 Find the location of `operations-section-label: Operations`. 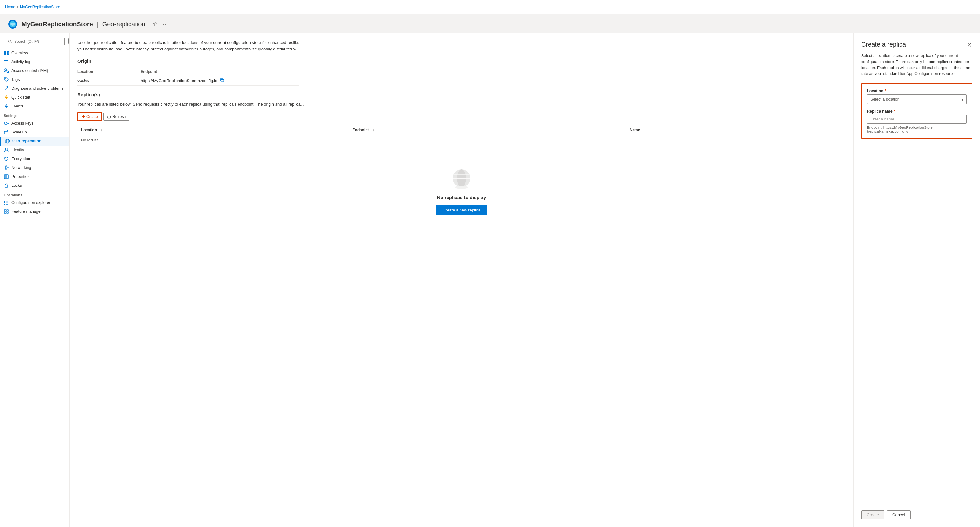

operations-section-label: Operations is located at coordinates (35, 194).